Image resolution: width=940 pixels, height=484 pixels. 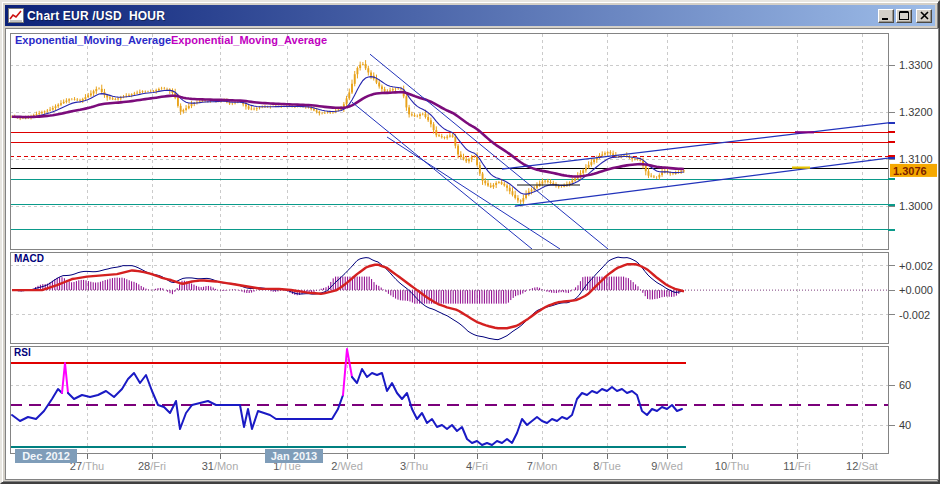 I want to click on date-label: 4/Fri, so click(x=477, y=466).